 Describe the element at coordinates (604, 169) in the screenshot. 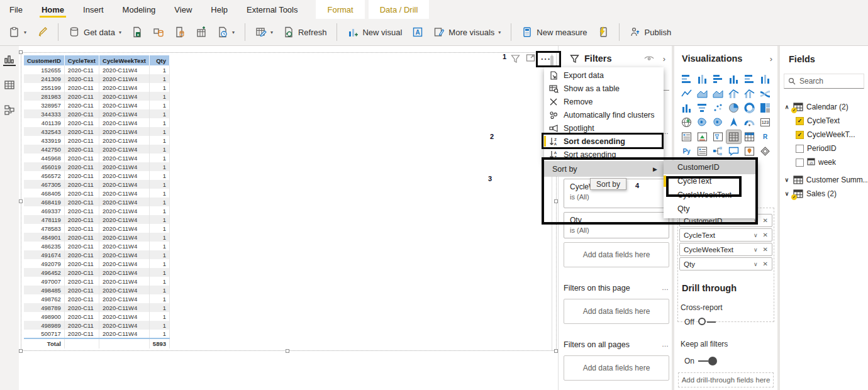

I see `menu-item-sort-by: Sort by ▶` at that location.